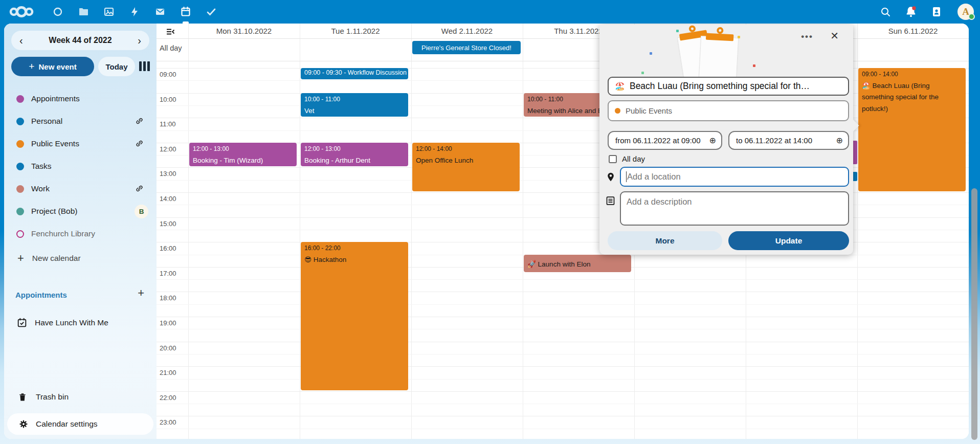 The width and height of the screenshot is (980, 444). What do you see at coordinates (168, 75) in the screenshot?
I see `hour-label: 09:00` at bounding box center [168, 75].